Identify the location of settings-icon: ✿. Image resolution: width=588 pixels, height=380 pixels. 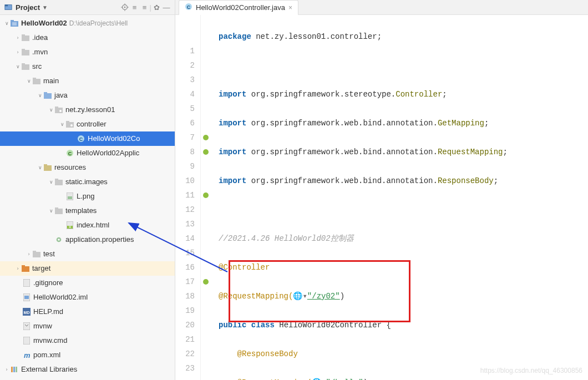
(156, 7).